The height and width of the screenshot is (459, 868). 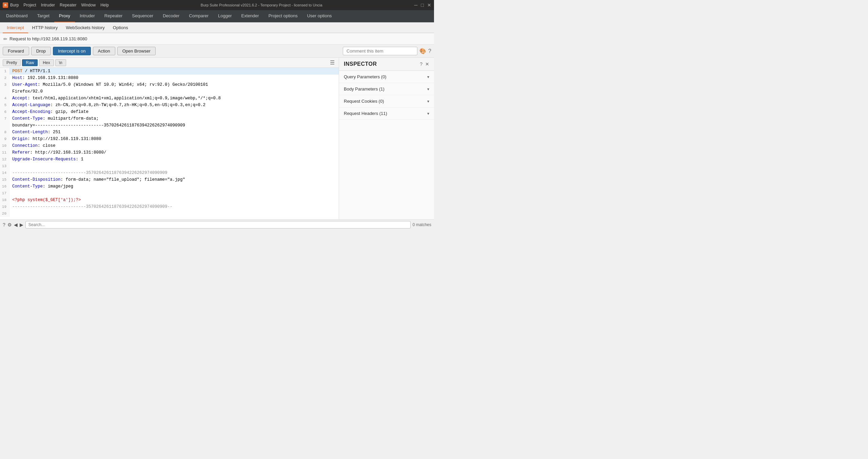 I want to click on code-line: 20, so click(x=170, y=214).